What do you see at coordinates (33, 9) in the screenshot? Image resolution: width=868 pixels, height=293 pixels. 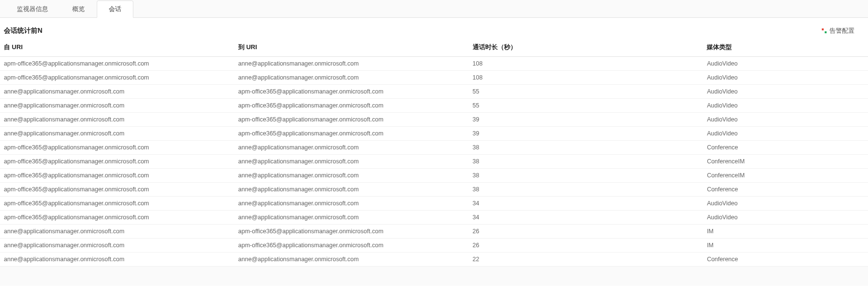 I see `tab-monitor-info: 监视器信息` at bounding box center [33, 9].